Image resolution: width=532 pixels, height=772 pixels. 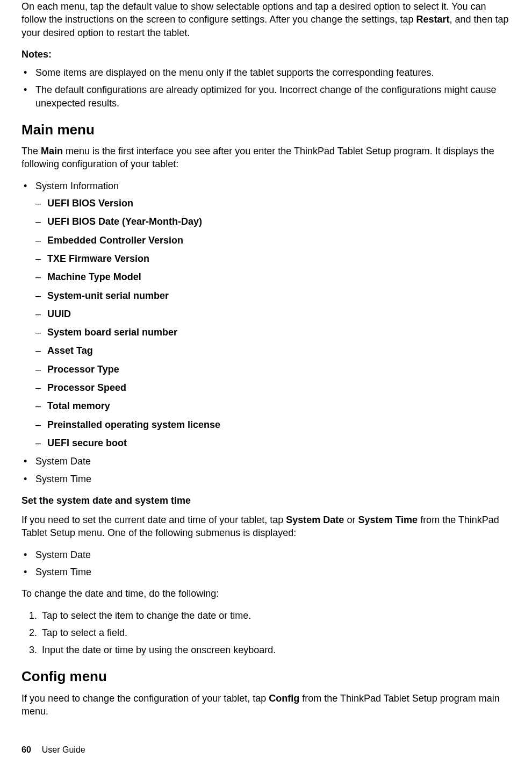 What do you see at coordinates (273, 259) in the screenshot?
I see `sysinfo-subitem: TXE Firmware Version` at bounding box center [273, 259].